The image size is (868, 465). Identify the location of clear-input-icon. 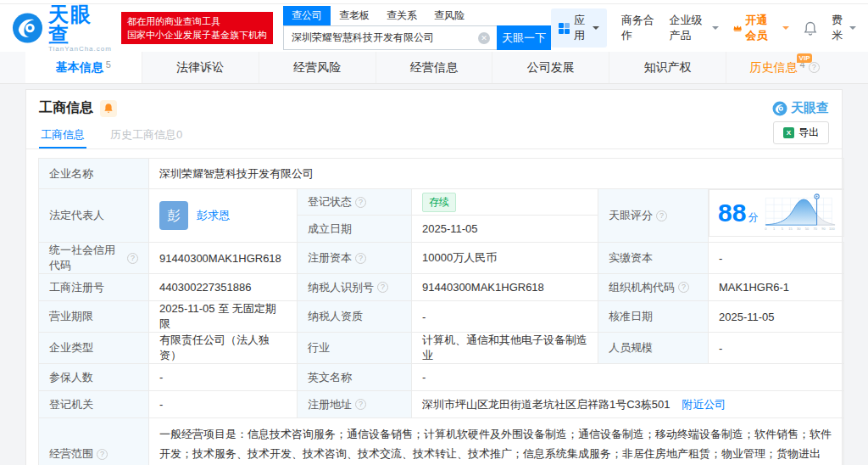
(484, 38).